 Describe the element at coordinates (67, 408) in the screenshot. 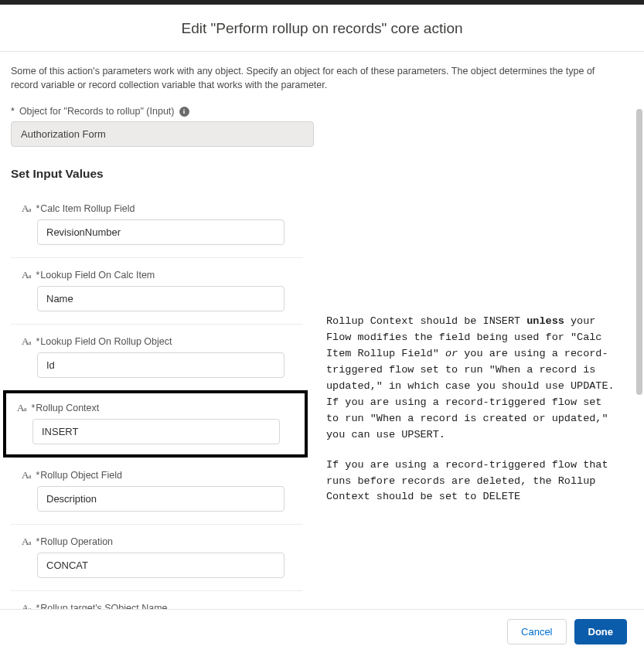

I see `field-label-text: Rollup Context` at that location.